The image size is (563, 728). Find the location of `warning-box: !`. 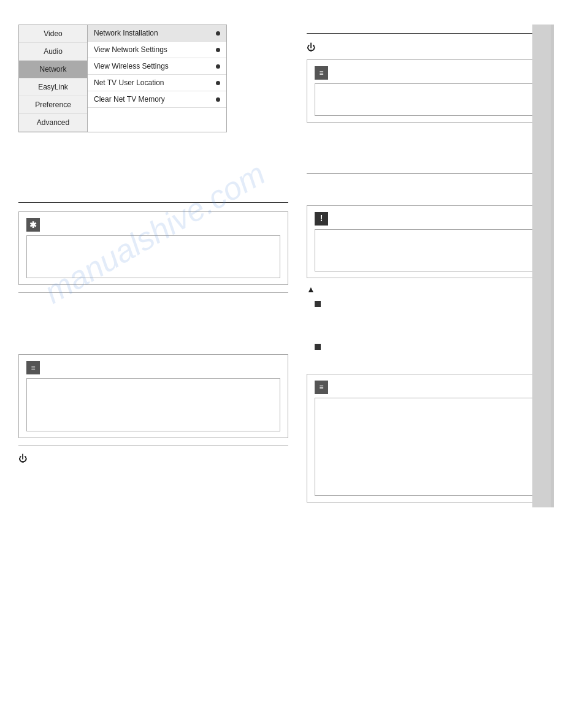

warning-box: ! is located at coordinates (426, 242).